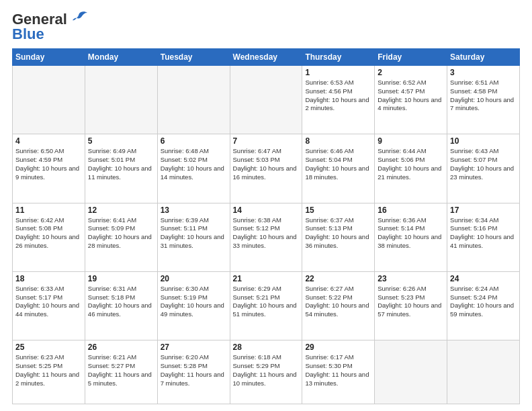 Image resolution: width=532 pixels, height=411 pixels. What do you see at coordinates (411, 73) in the screenshot?
I see `day-number: 2` at bounding box center [411, 73].